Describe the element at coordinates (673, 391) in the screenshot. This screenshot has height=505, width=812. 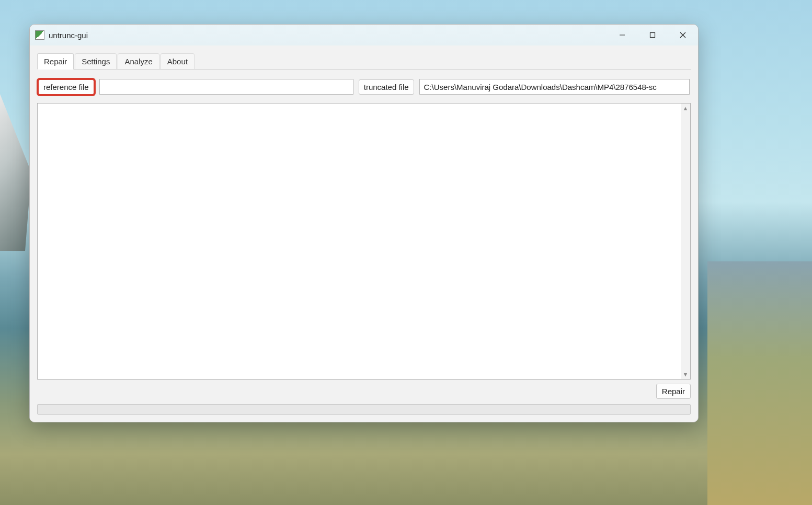
I see `repair-button: Repair` at that location.